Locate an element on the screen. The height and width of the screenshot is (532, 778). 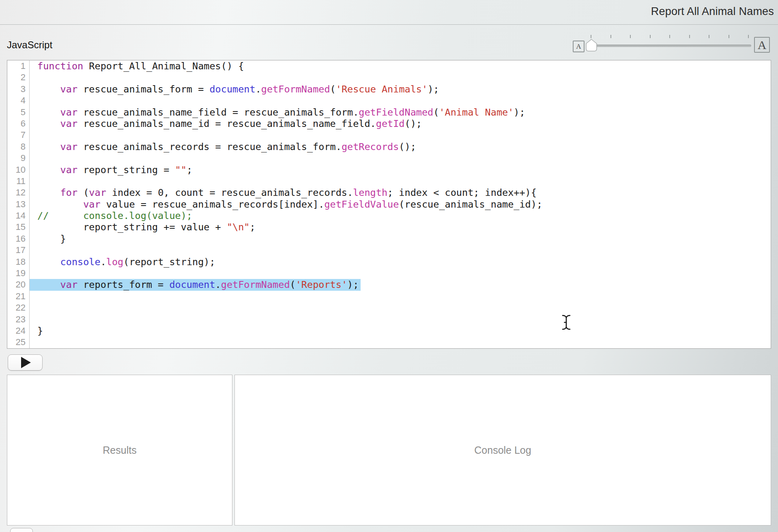
line-number: 19 is located at coordinates (18, 273).